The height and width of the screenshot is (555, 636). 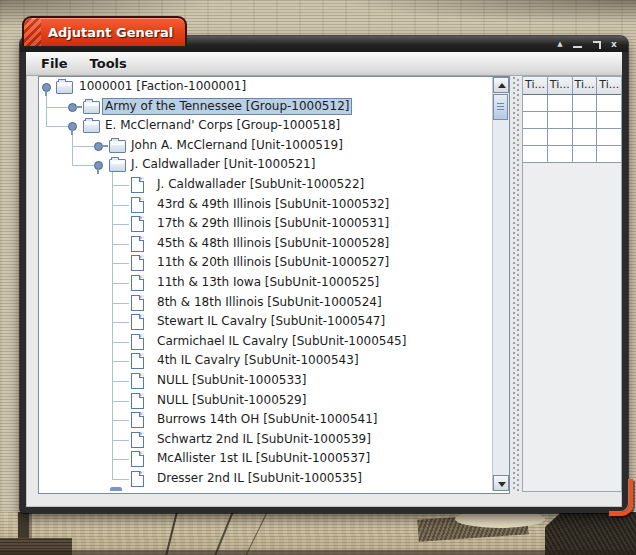 What do you see at coordinates (501, 483) in the screenshot?
I see `scroll-down-button` at bounding box center [501, 483].